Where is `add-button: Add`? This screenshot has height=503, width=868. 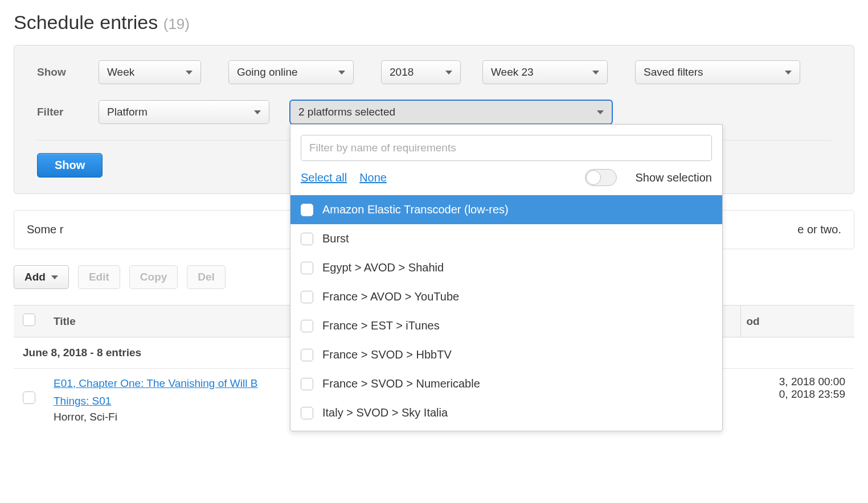
add-button: Add is located at coordinates (41, 277).